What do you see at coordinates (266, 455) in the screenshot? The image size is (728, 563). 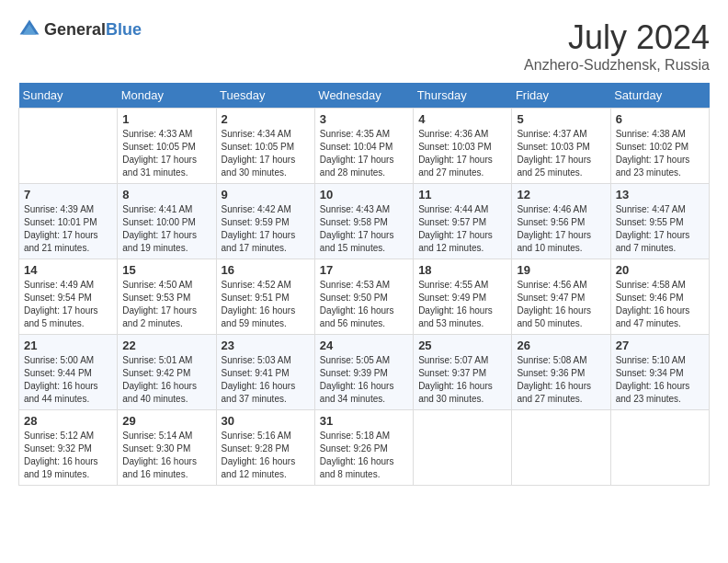 I see `cell-daylight-info: Sunrise: 5:16 AM Sunset: 9:28 PM Dayligh…` at bounding box center [266, 455].